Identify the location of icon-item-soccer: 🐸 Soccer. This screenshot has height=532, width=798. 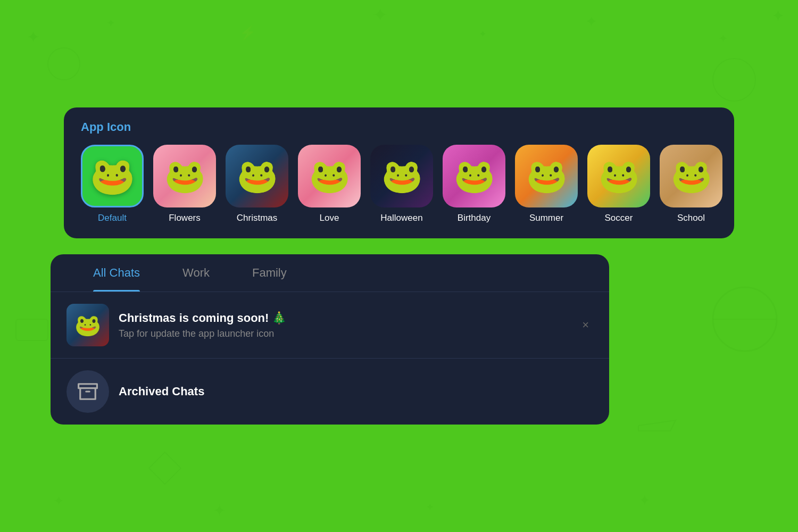
(619, 184).